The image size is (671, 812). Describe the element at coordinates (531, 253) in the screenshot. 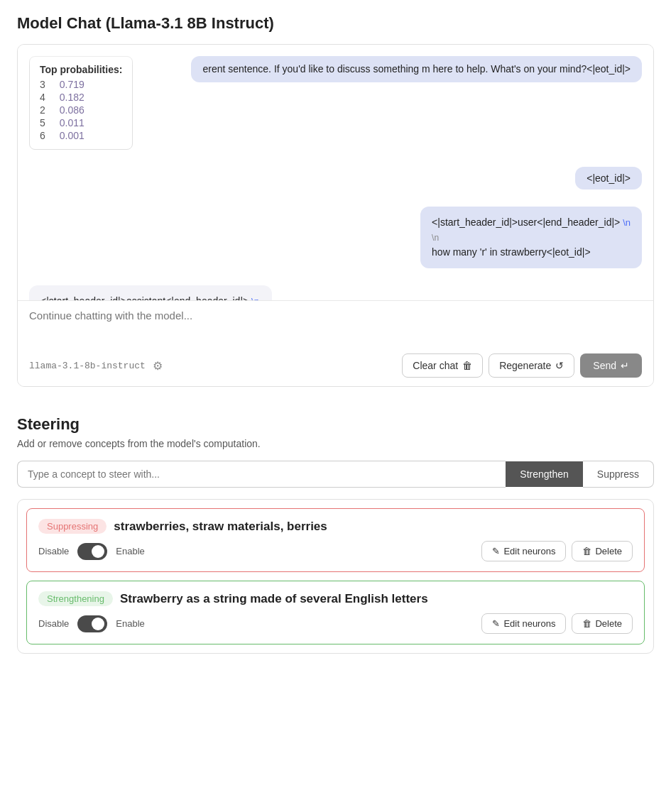

I see `user-message-content: how many 'r' in strawberry<|eot_id|>` at that location.